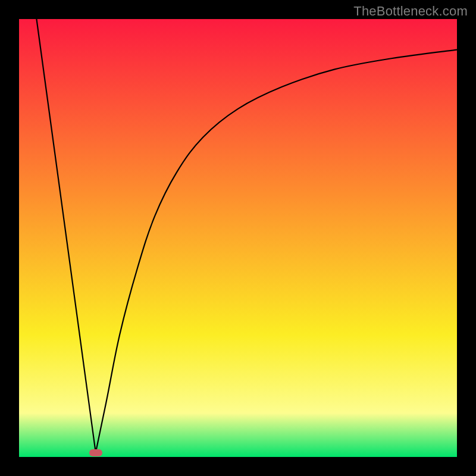 Image resolution: width=476 pixels, height=476 pixels. What do you see at coordinates (65, 236) in the screenshot?
I see `series-left-slope` at bounding box center [65, 236].